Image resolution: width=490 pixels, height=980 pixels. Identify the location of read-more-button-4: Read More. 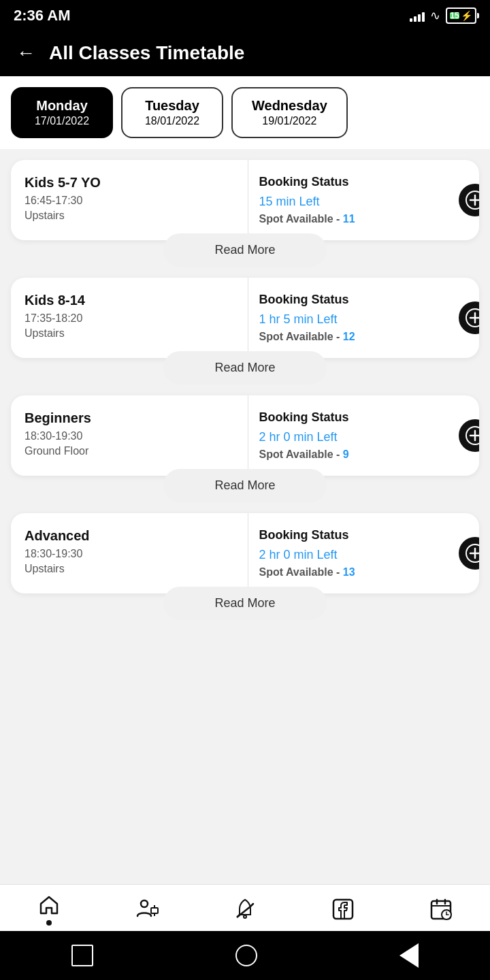
(245, 603).